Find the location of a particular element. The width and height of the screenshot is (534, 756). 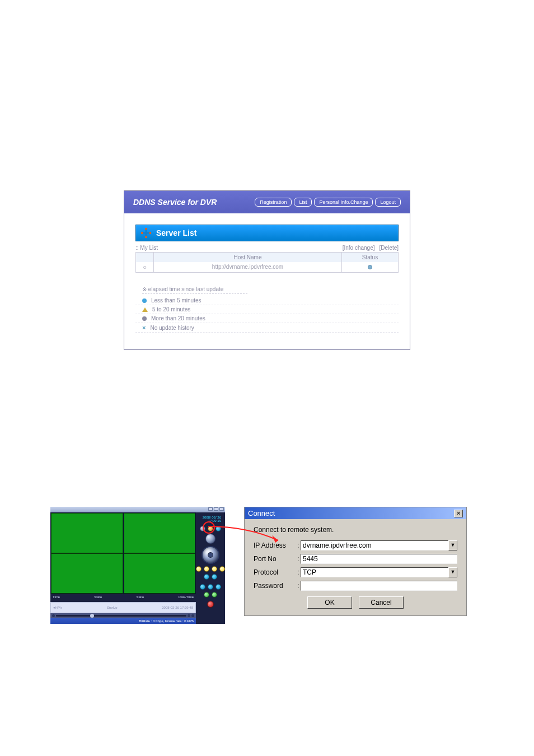

record-button is located at coordinates (210, 604).